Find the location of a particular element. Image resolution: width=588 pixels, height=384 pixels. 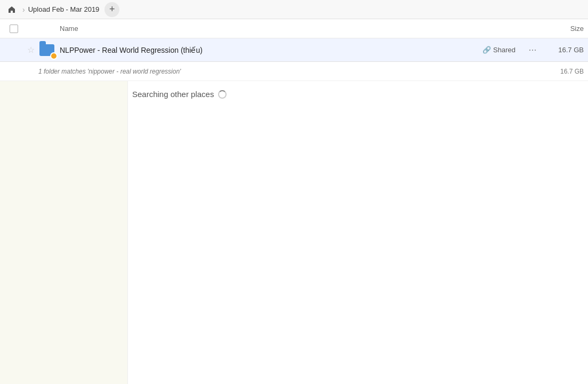

shared-label: Shared is located at coordinates (504, 50).